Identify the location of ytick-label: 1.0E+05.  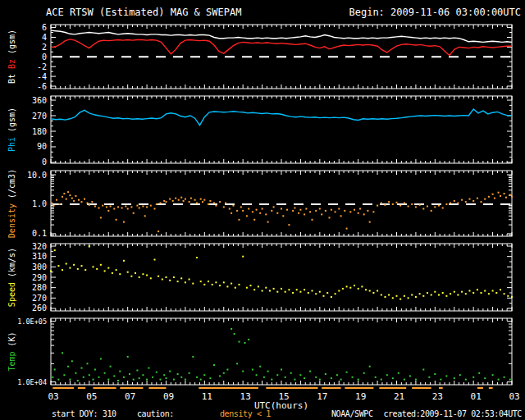
(32, 322).